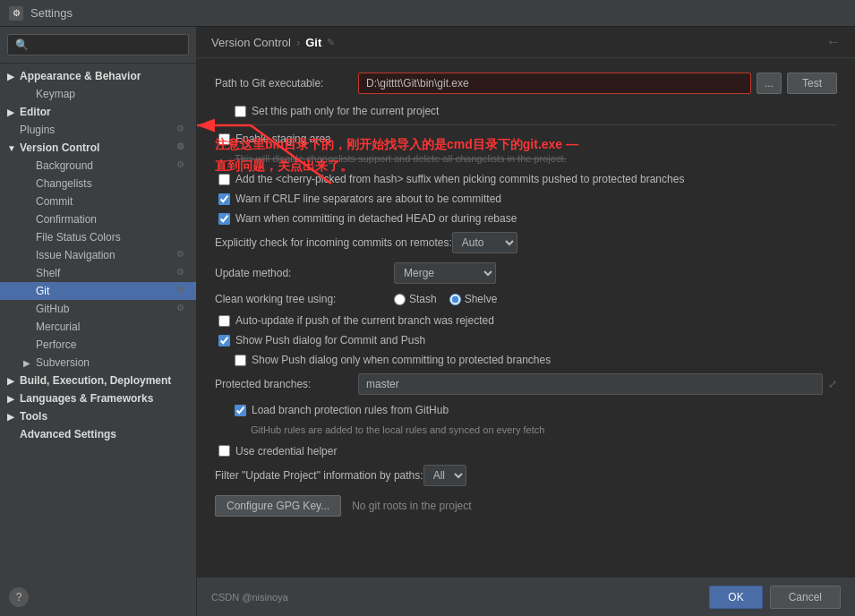 Image resolution: width=855 pixels, height=616 pixels. I want to click on sidebar-item-editor: ▶ Editor, so click(98, 112).